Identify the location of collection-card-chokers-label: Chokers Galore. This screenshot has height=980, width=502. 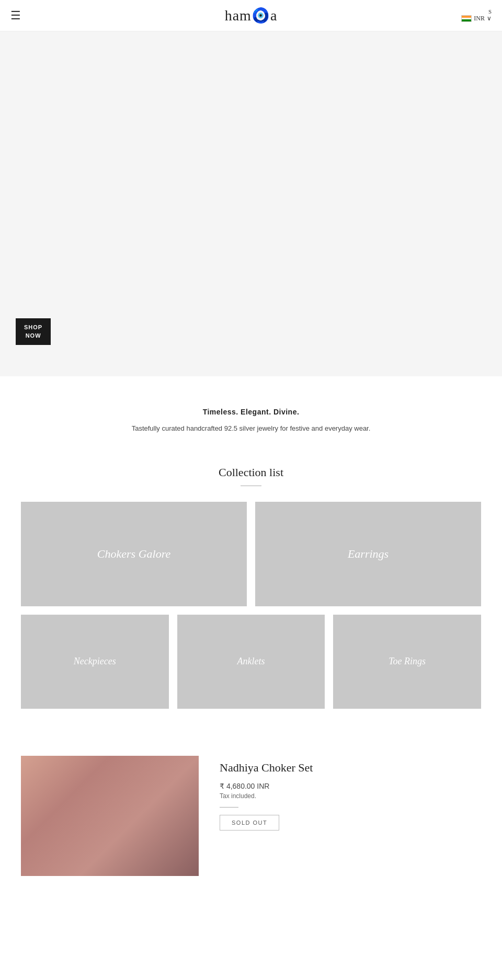
(134, 554).